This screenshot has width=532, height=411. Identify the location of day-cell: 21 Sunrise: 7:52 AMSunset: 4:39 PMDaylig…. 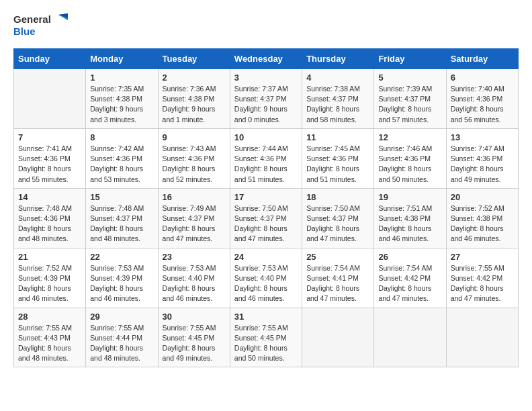
(50, 278).